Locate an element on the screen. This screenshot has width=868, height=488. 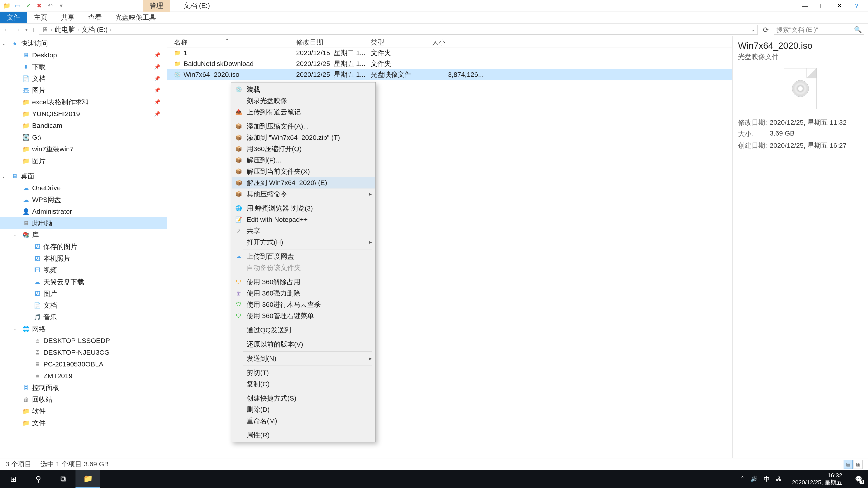
search-button: ⚲ is located at coordinates (38, 479).